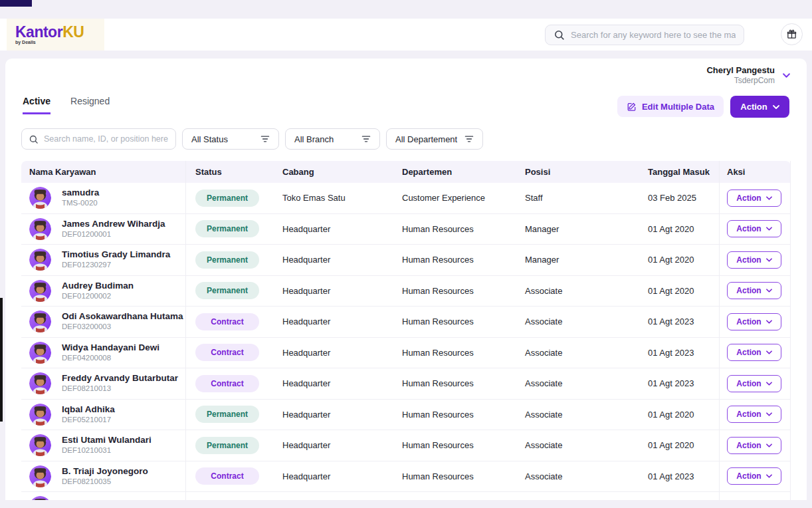 The width and height of the screenshot is (812, 508). What do you see at coordinates (105, 471) in the screenshot?
I see `employee-name: B. Triaji Joyonegoro` at bounding box center [105, 471].